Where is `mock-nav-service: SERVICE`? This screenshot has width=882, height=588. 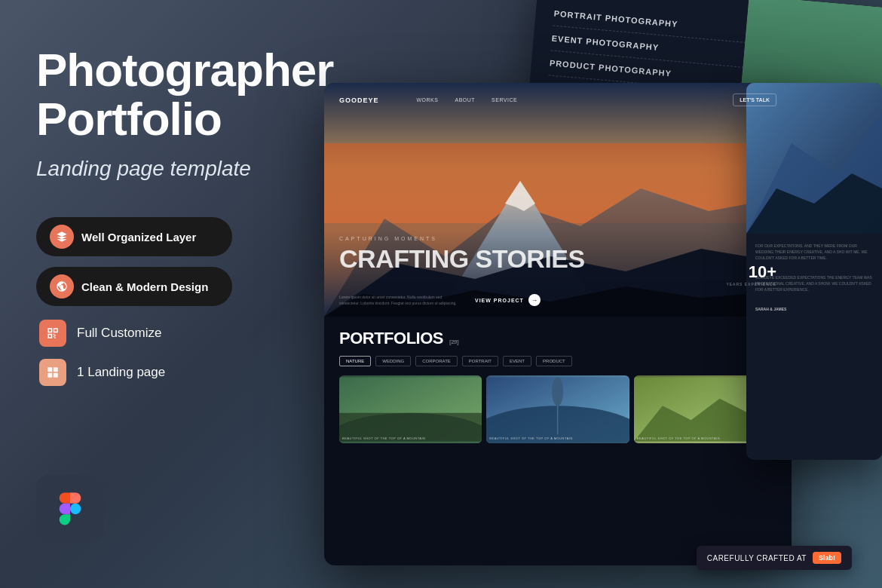 mock-nav-service: SERVICE is located at coordinates (504, 100).